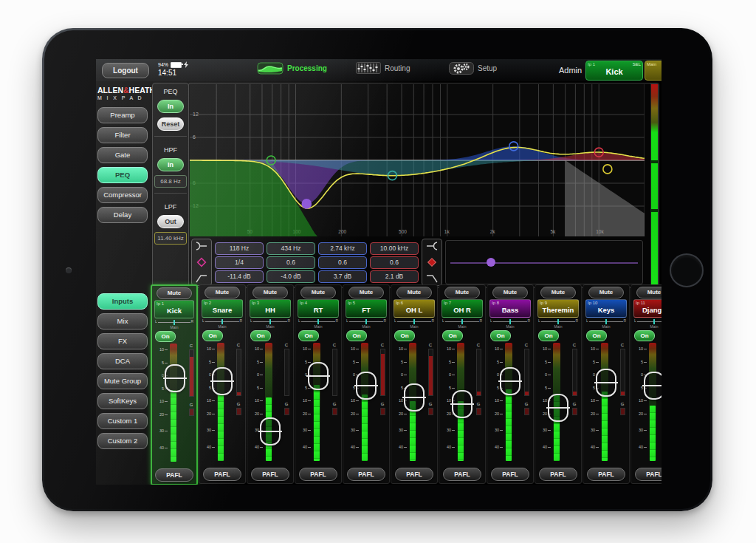 Image resolution: width=756 pixels, height=543 pixels. I want to click on logout-button: Logout, so click(126, 71).